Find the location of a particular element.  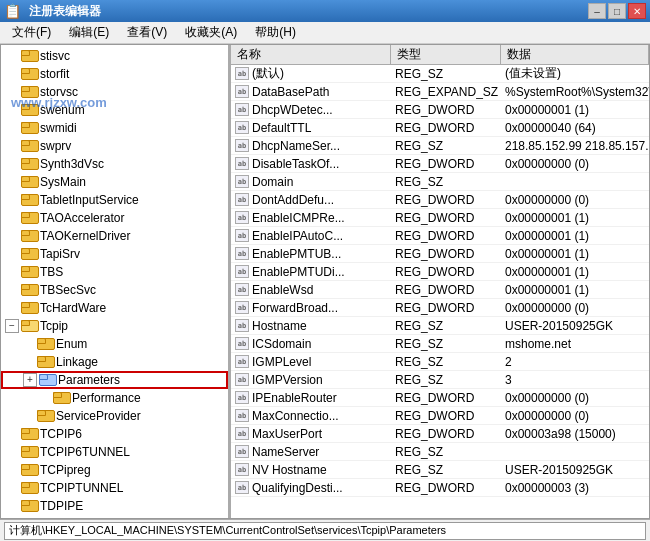

tree-item-TDTCP: TDTCP is located at coordinates (114, 516).